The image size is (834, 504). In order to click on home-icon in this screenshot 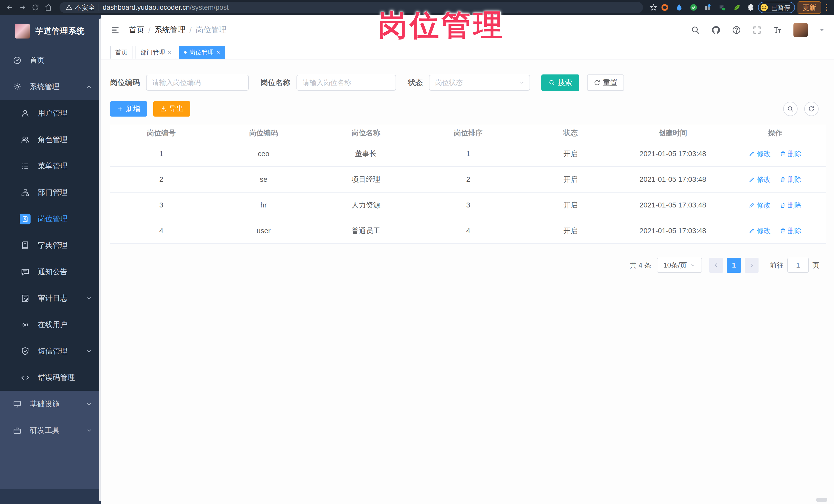, I will do `click(48, 7)`.